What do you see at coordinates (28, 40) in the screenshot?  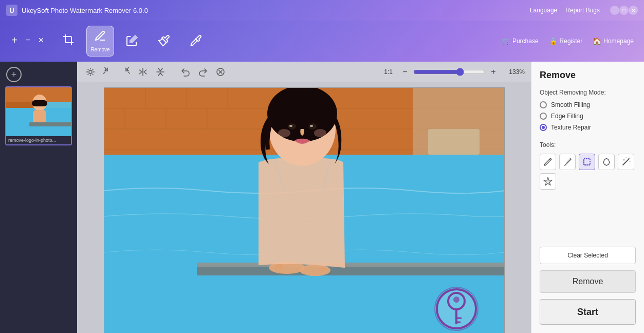 I see `win-min-button: −` at bounding box center [28, 40].